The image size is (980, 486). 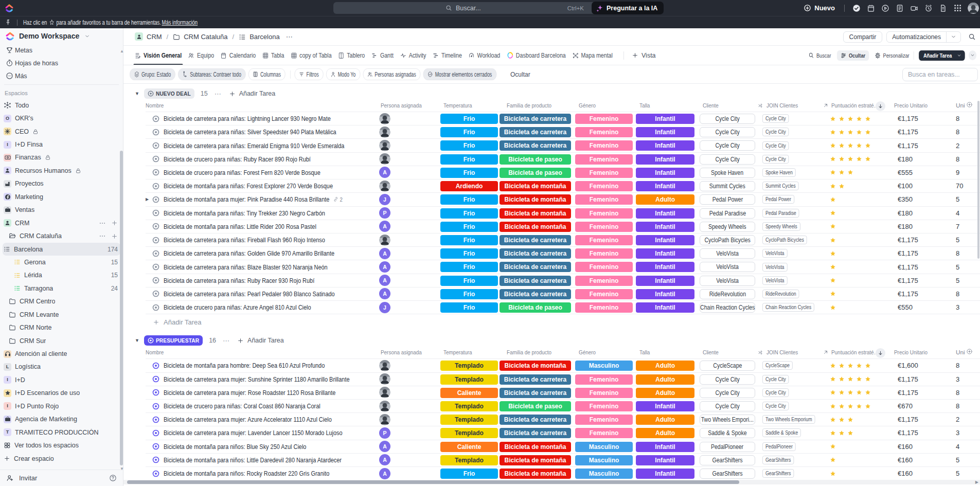 What do you see at coordinates (260, 213) in the screenshot?
I see `task-name: Bicicleta de montaña para niñas: Tiny Tr…` at bounding box center [260, 213].